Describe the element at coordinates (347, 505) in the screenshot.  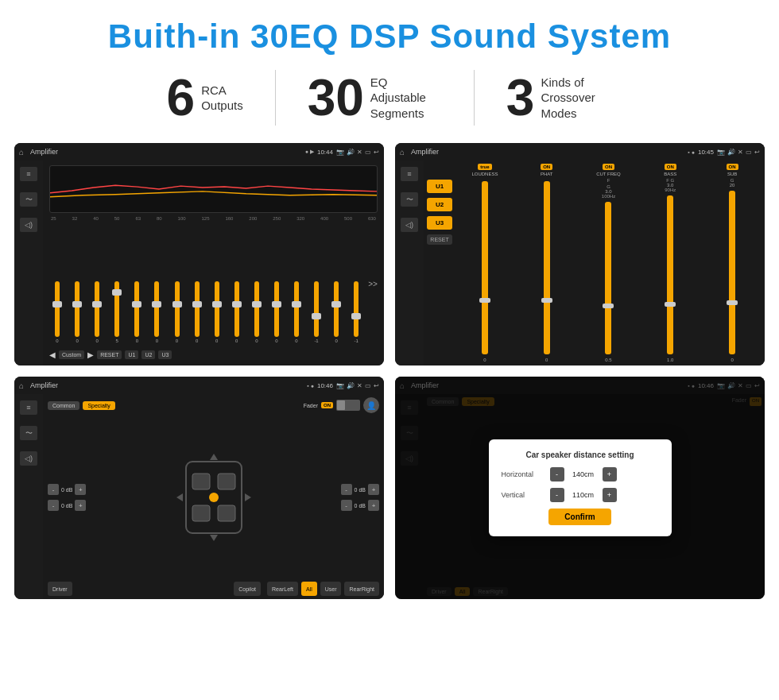
I see `fader-minus-4: -` at that location.